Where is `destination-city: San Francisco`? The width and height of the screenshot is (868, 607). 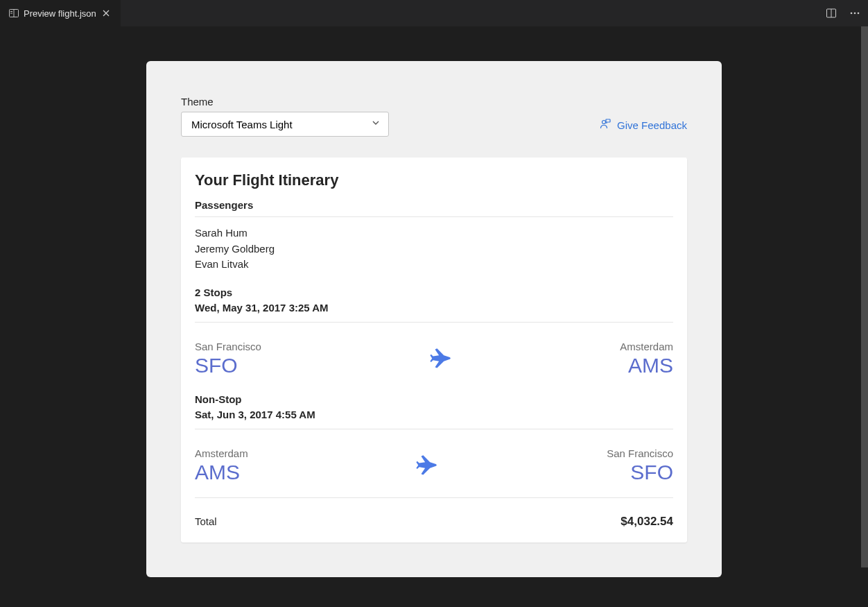
destination-city: San Francisco is located at coordinates (640, 454).